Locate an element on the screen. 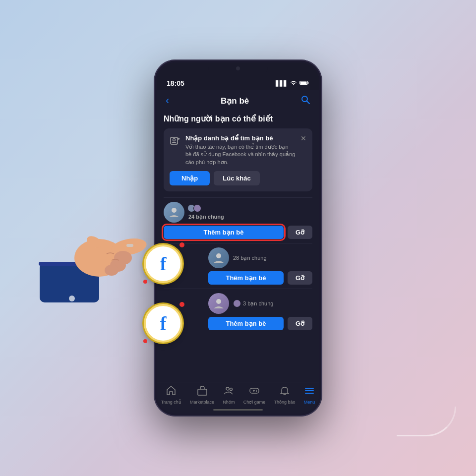 Image resolution: width=476 pixels, height=476 pixels. import-text: Nhập danh bạ để tìm bạn bè Với thao tác … is located at coordinates (240, 150).